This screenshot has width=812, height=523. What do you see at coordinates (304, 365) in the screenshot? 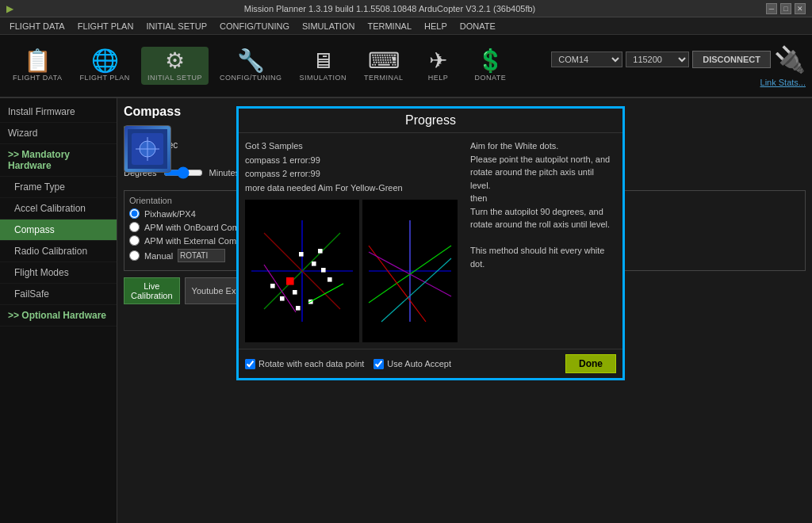
I see `rotate-checkbox-label: Rotate with each data point` at bounding box center [304, 365].